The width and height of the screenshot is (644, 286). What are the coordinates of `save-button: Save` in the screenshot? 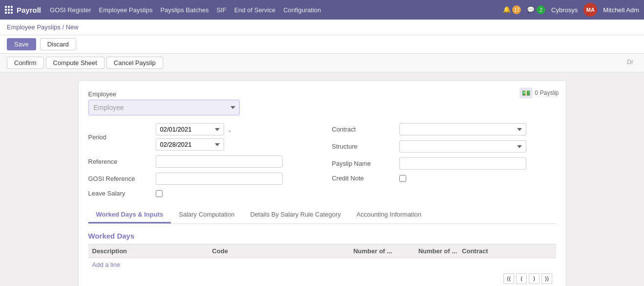 It's located at (21, 44).